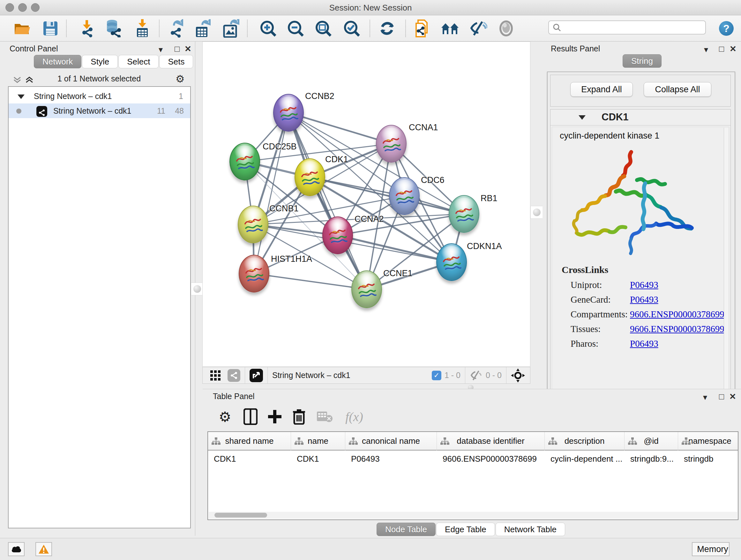 Image resolution: width=741 pixels, height=560 pixels. Describe the element at coordinates (324, 417) in the screenshot. I see `delete-table-icon` at that location.